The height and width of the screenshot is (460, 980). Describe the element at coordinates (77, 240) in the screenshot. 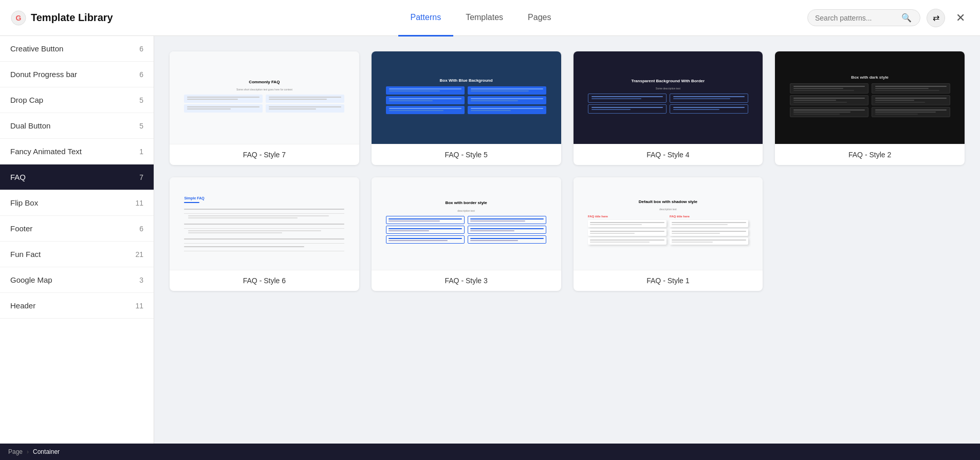

I see `sidebar: Creative Button 6 Donut Progress bar 6 D…` at that location.